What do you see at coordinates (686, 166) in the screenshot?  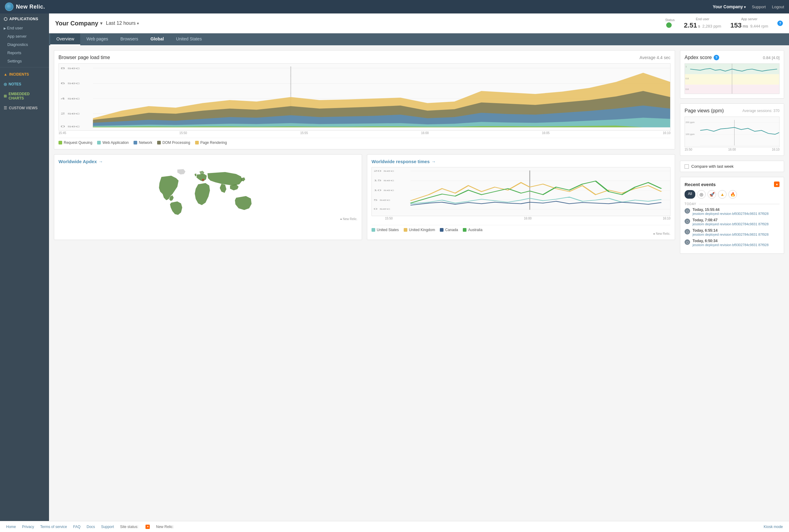 I see `compare-checkbox` at bounding box center [686, 166].